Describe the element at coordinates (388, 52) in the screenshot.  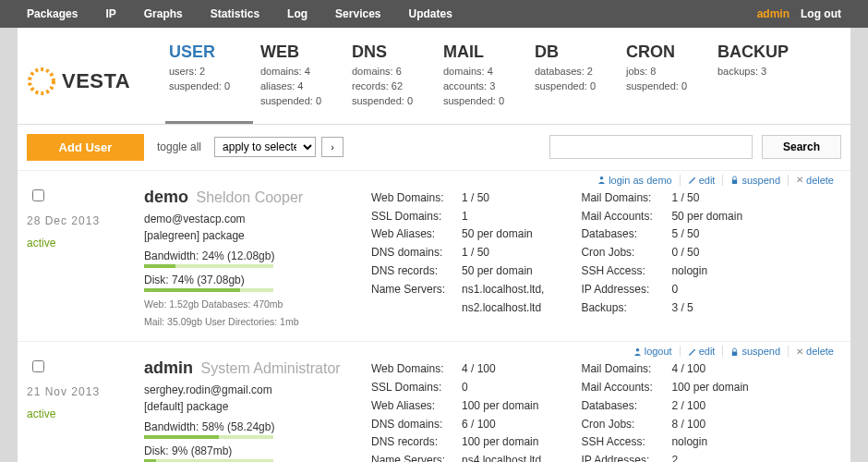
I see `tab-dns-title: DNS` at that location.